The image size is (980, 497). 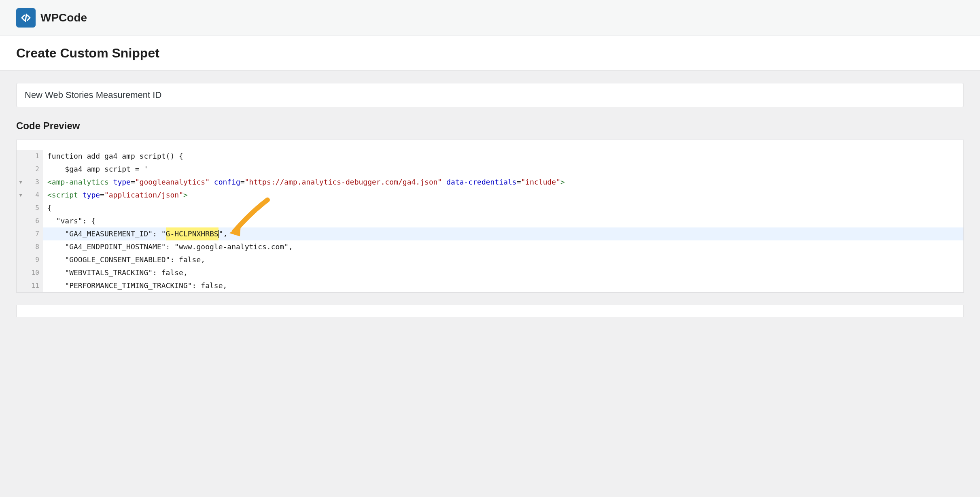 What do you see at coordinates (490, 286) in the screenshot?
I see `code-line: 11 "PERFORMANCE_TIMING_TRACKING": false,` at bounding box center [490, 286].